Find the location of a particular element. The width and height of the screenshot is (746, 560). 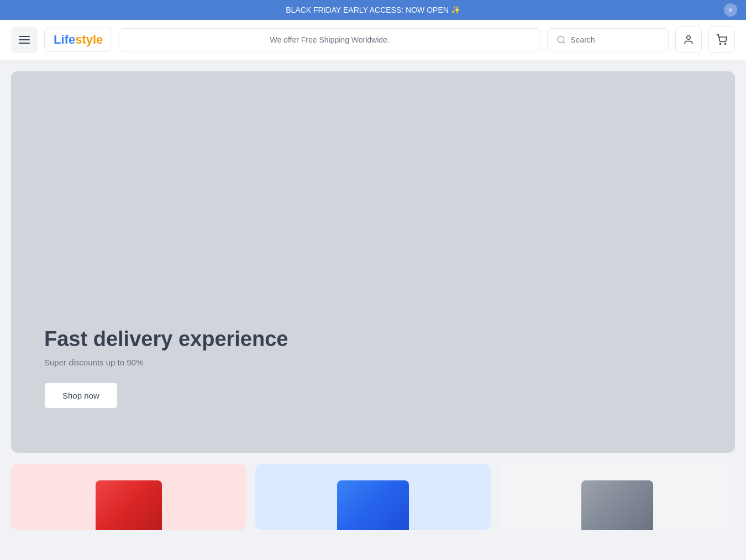

logo-part1: Life is located at coordinates (64, 40).